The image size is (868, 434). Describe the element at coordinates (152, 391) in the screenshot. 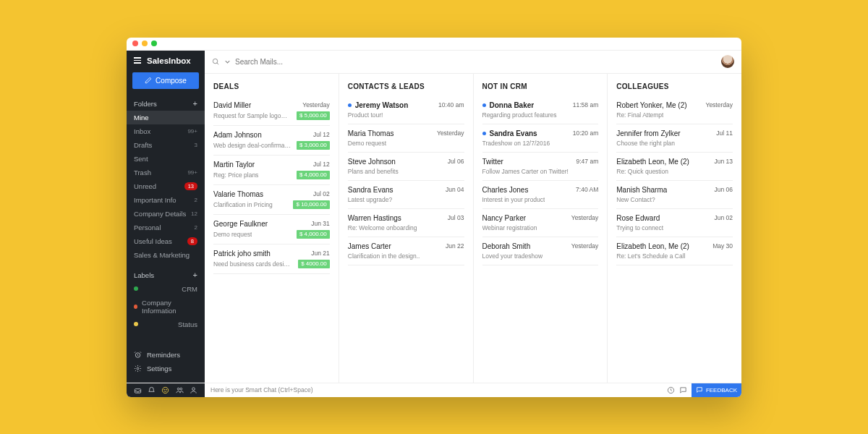

I see `notification-status-icon` at that location.